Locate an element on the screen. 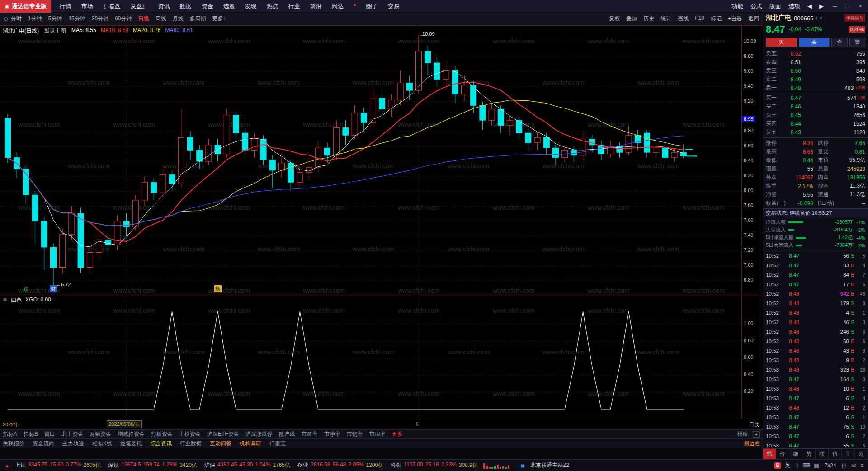  alert-button: 警 is located at coordinates (857, 42).